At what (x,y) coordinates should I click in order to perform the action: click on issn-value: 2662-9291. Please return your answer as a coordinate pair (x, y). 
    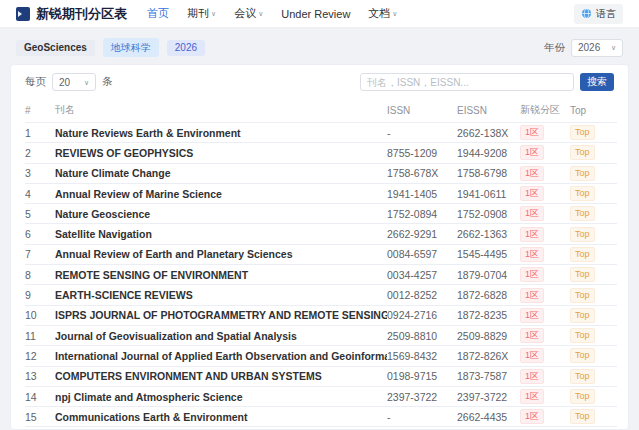
    Looking at the image, I should click on (422, 234).